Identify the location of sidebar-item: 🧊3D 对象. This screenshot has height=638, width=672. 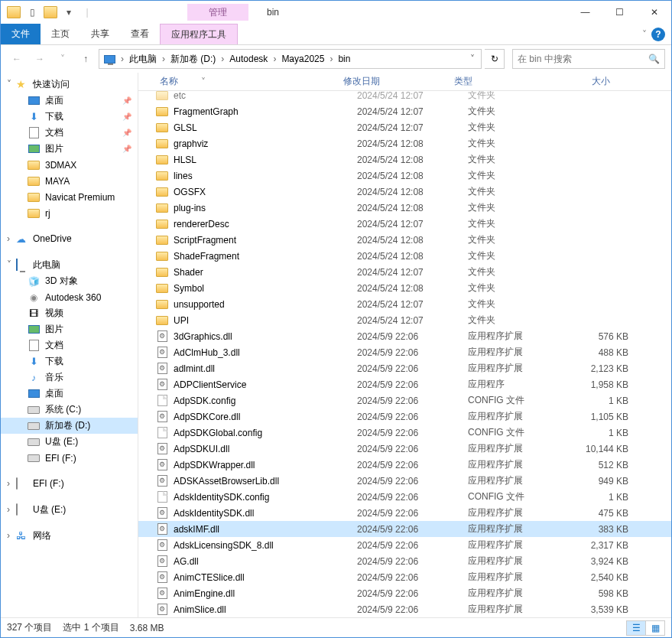
(69, 282).